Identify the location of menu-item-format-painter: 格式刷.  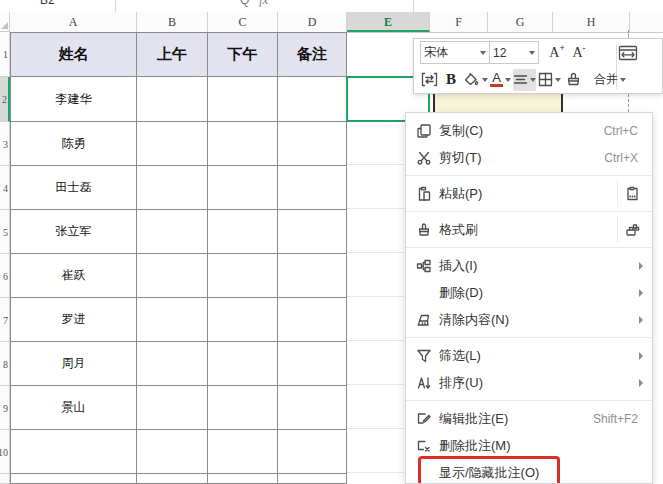
(529, 230).